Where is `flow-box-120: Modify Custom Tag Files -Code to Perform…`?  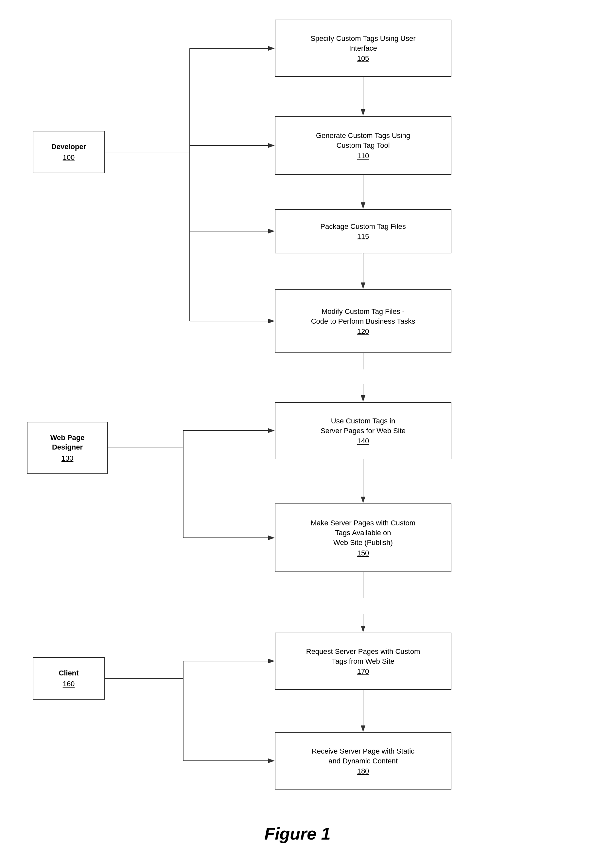
flow-box-120: Modify Custom Tag Files -Code to Perform… is located at coordinates (363, 321).